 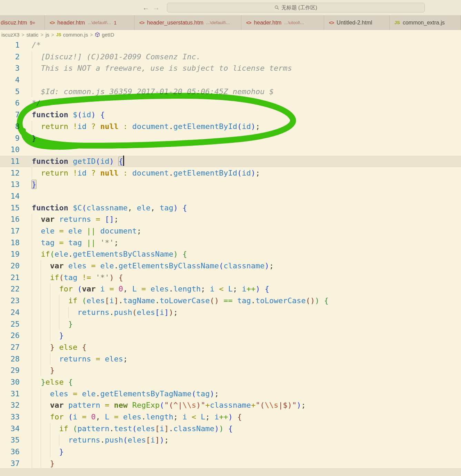 I want to click on line-number: 10, so click(x=10, y=150).